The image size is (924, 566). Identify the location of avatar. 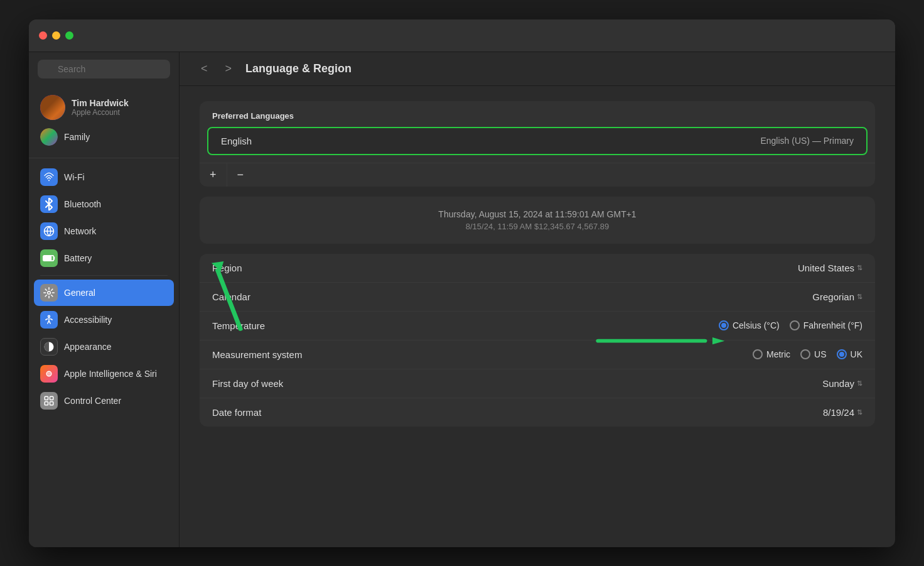
(53, 107).